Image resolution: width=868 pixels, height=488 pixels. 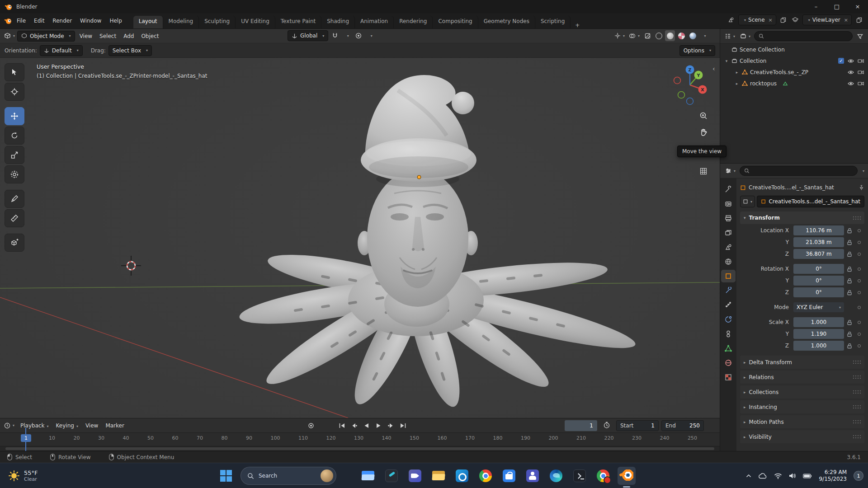 What do you see at coordinates (603, 476) in the screenshot?
I see `taskbar-app-chrome-profile` at bounding box center [603, 476].